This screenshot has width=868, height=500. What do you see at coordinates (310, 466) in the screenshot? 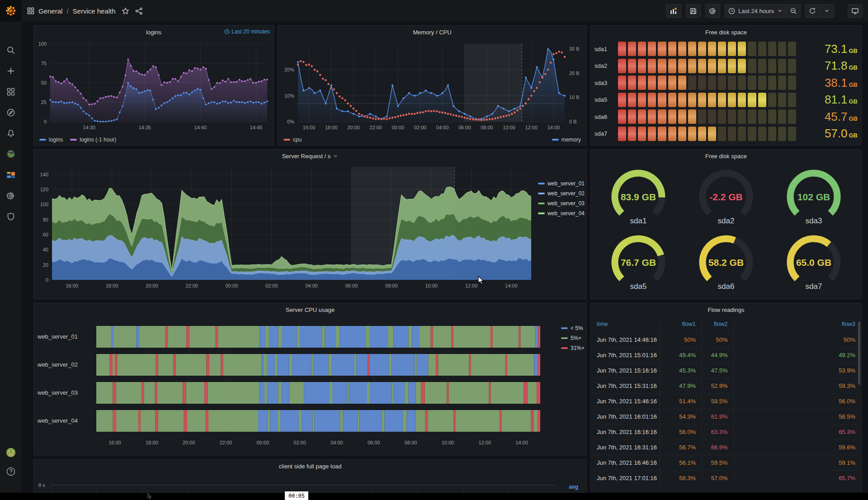
I see `panel-header: client side full page load` at bounding box center [310, 466].